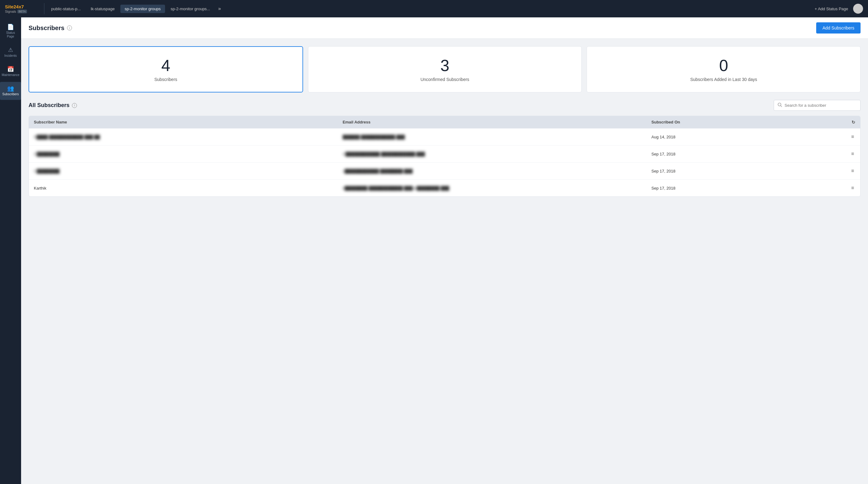  I want to click on subscriber-email-3: c████████████.████████.███, so click(497, 171).